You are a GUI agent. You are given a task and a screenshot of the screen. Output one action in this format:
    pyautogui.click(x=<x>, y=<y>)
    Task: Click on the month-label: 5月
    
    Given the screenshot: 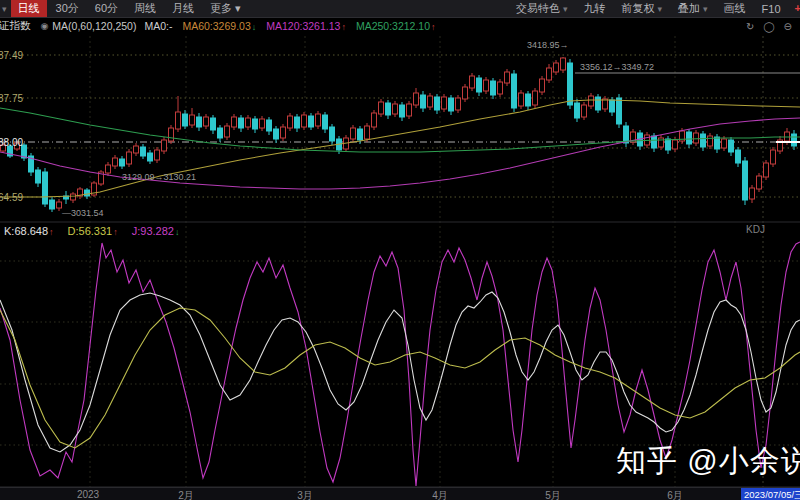 What is the action you would take?
    pyautogui.click(x=553, y=494)
    